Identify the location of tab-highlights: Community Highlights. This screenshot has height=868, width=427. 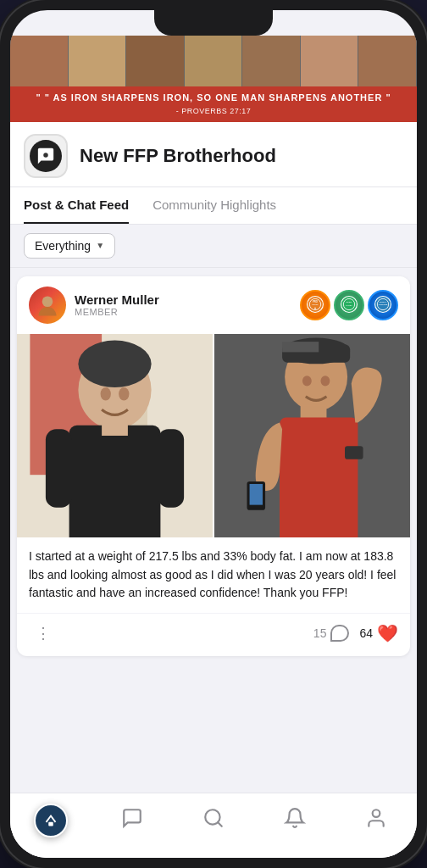
(214, 205).